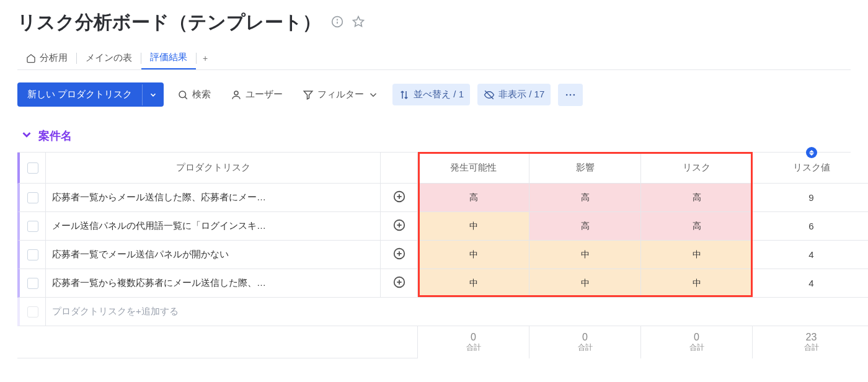 The width and height of the screenshot is (868, 382). Describe the element at coordinates (358, 22) in the screenshot. I see `star-icon` at that location.